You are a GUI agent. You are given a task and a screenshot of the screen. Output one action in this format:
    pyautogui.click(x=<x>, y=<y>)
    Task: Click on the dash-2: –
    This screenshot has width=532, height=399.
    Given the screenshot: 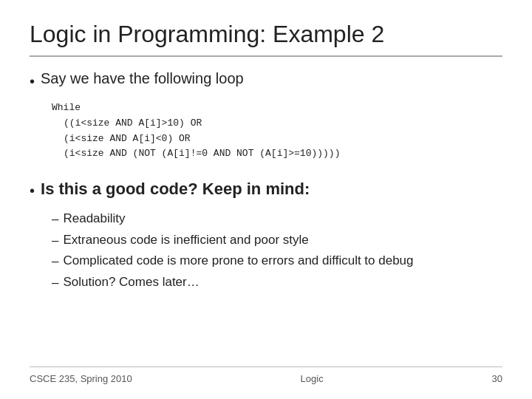 What is the action you would take?
    pyautogui.click(x=55, y=241)
    